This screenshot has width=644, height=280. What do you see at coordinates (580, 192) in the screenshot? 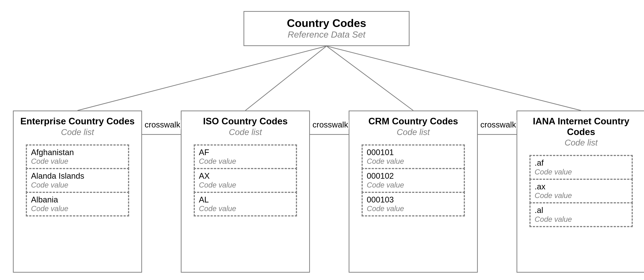
I see `codelist-iana: IANA Internet Country Codes Code list .a…` at bounding box center [580, 192].